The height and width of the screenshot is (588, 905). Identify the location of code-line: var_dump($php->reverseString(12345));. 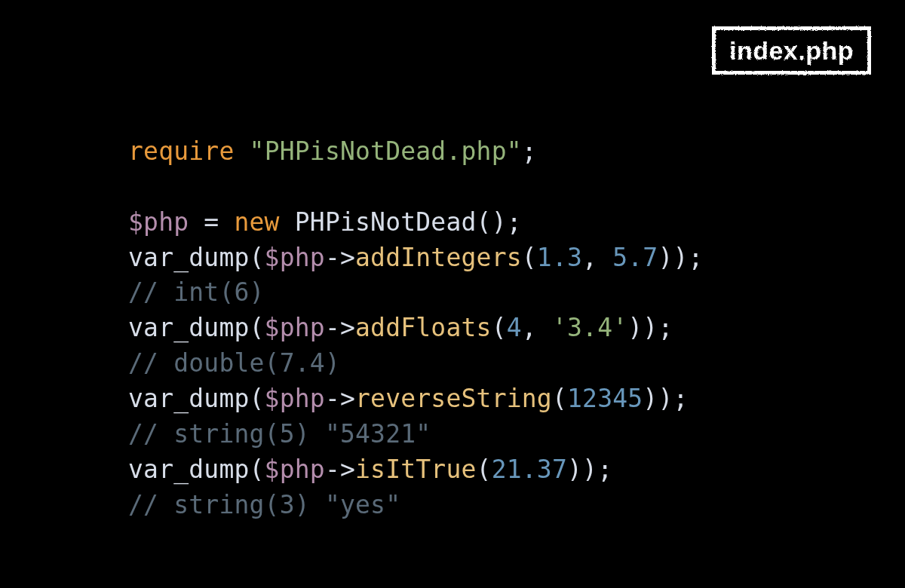
(416, 400).